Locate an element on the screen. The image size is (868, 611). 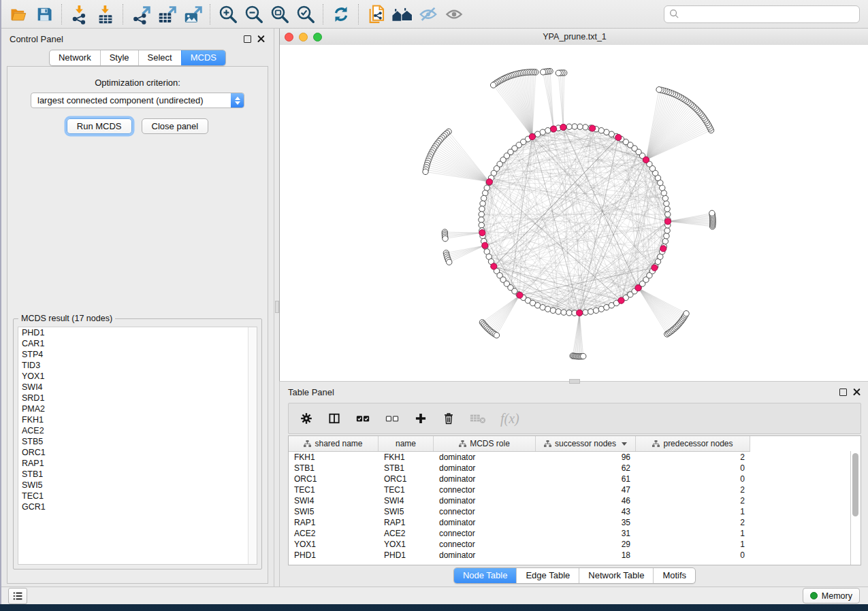
float-panel-icon is located at coordinates (843, 392).